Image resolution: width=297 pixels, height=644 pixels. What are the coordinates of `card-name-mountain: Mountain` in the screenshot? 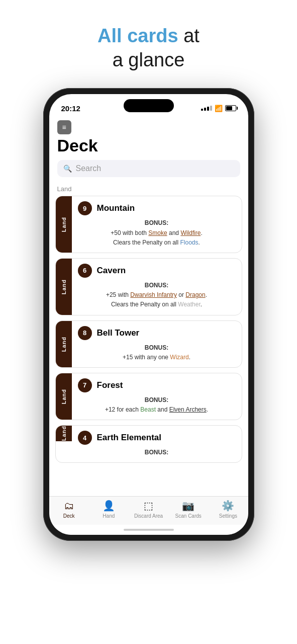 It's located at (116, 208).